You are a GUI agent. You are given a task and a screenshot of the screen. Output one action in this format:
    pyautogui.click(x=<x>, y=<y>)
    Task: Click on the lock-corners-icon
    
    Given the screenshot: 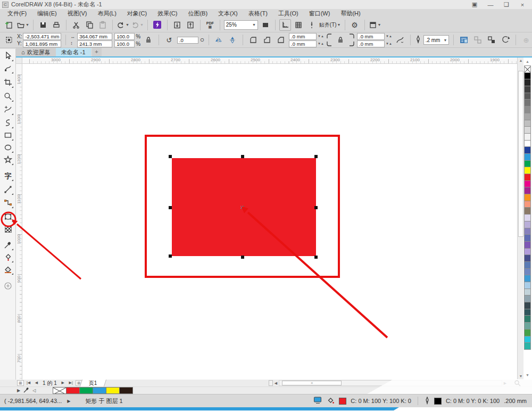 What is the action you would take?
    pyautogui.click(x=340, y=40)
    